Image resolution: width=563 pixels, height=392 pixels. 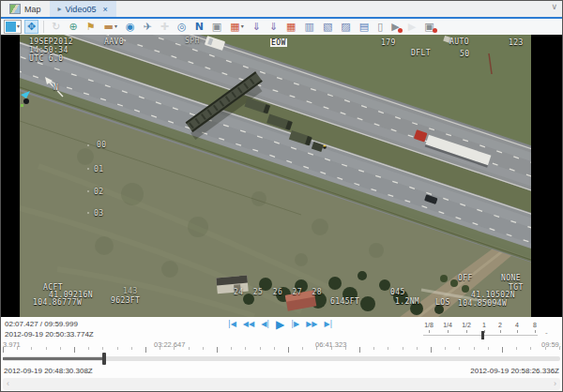 What do you see at coordinates (282, 358) in the screenshot?
I see `seek-track` at bounding box center [282, 358].